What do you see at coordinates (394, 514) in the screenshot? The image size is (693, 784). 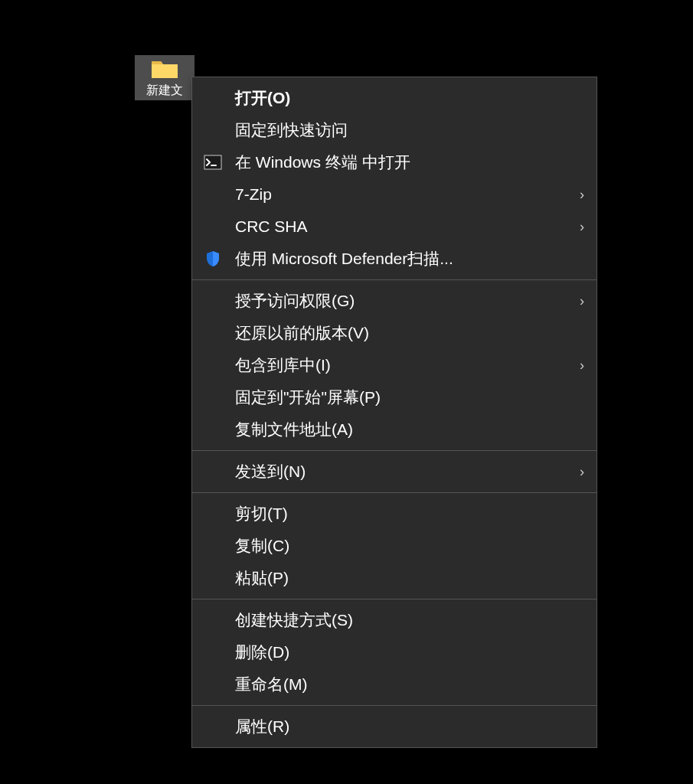 I see `menu-item: 剪切(T)` at bounding box center [394, 514].